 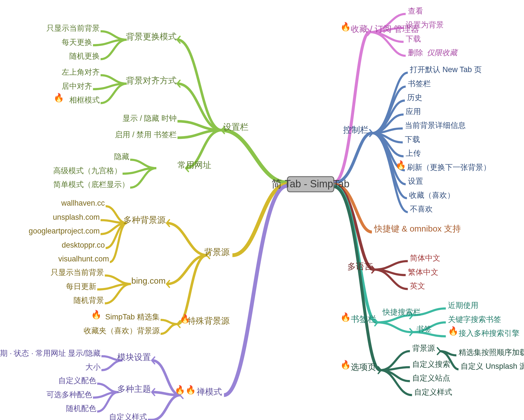 What do you see at coordinates (194, 165) in the screenshot?
I see `node-common-sites: 常用网址` at bounding box center [194, 165].